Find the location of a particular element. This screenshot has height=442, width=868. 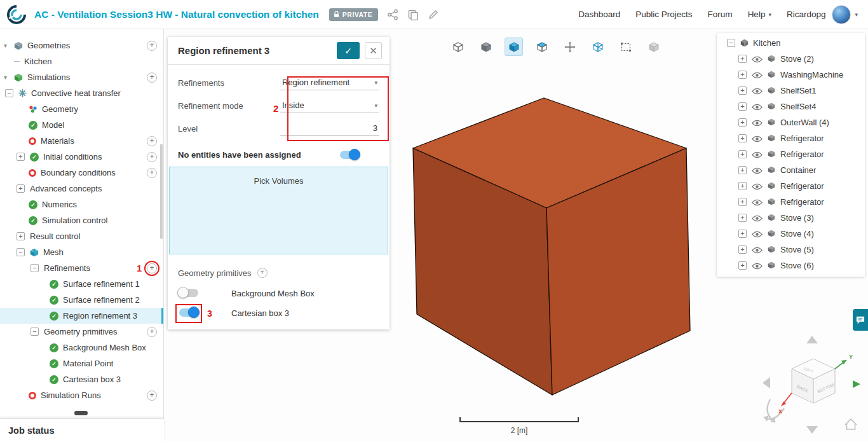

tree-row: Materials + is located at coordinates (81, 141).